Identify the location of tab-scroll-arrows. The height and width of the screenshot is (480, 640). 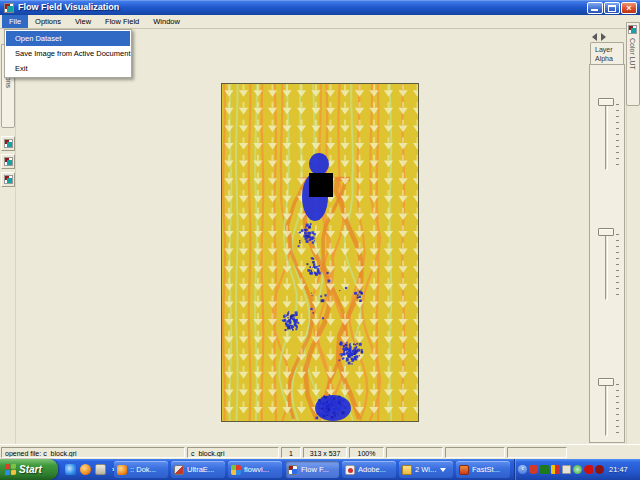
(603, 37).